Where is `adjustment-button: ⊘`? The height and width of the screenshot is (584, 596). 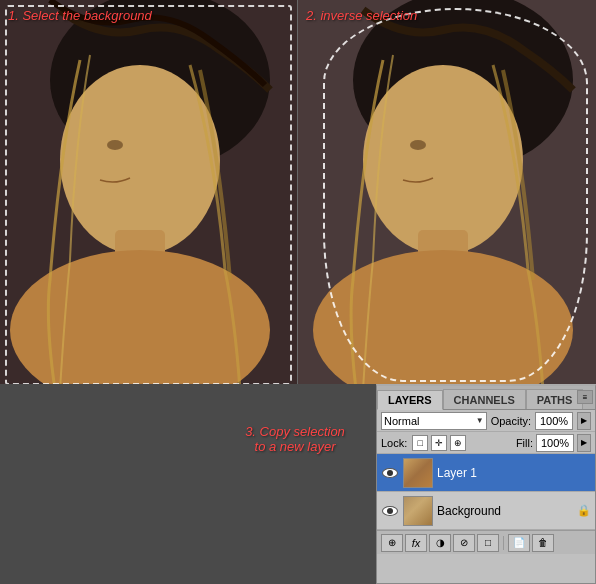
adjustment-button: ⊘ is located at coordinates (464, 543).